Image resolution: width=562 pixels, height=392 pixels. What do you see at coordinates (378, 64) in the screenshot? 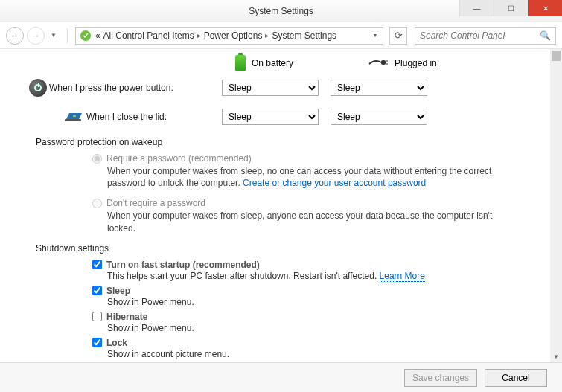
I see `plug-icon` at bounding box center [378, 64].